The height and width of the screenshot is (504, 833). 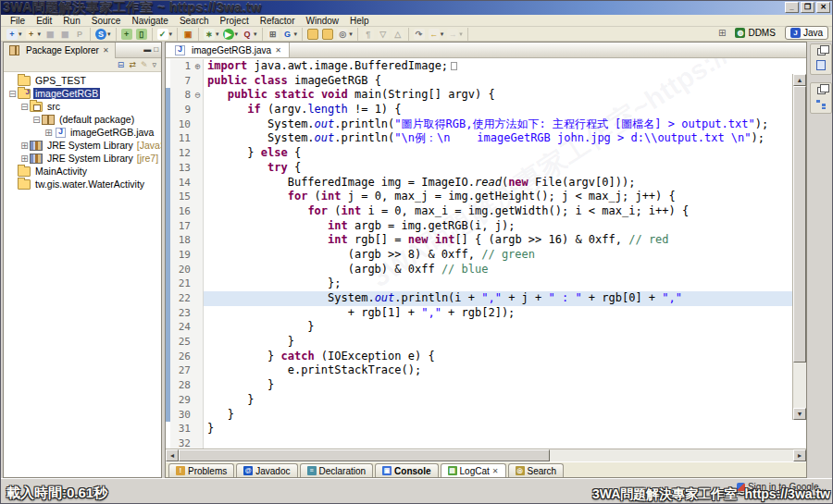 I want to click on editor-horizontal-scrollbar: ◂ ▸, so click(x=486, y=455).